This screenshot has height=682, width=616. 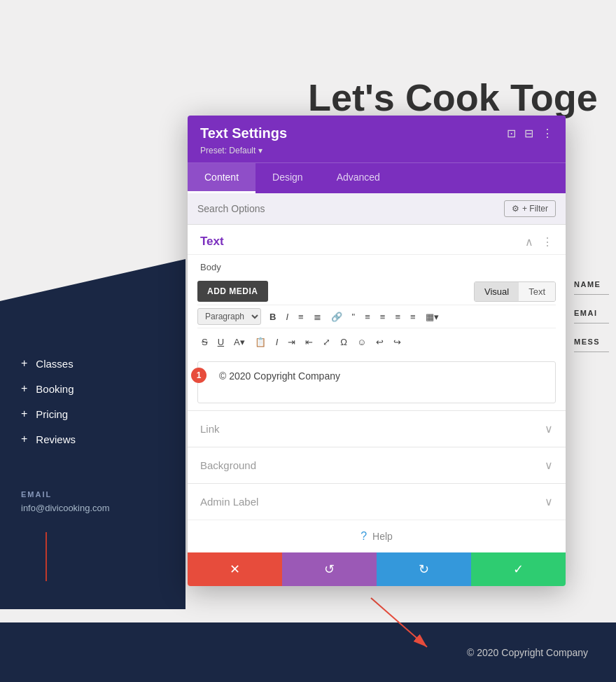 I want to click on toolbar-row2: Paragraph B I ≡ ≣ 🔗 " ≡ ≡ ≡ ≡ ▦▾, so click(x=377, y=316).